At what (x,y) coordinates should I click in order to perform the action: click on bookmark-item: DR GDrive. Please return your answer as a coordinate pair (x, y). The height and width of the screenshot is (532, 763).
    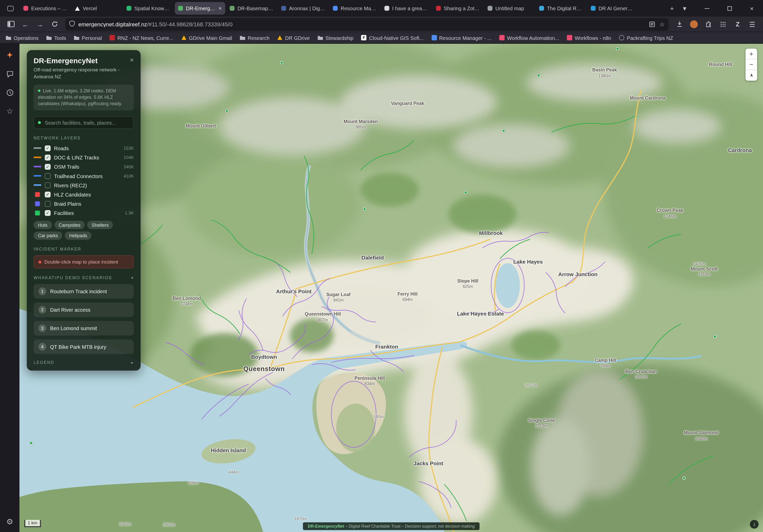
    Looking at the image, I should click on (293, 38).